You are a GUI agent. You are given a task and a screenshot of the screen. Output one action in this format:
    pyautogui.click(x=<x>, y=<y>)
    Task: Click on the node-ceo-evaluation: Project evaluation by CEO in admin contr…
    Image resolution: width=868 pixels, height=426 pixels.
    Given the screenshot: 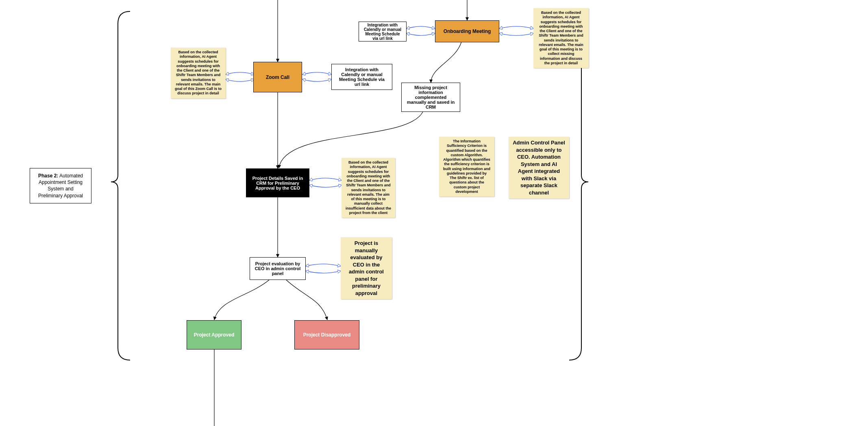 What is the action you would take?
    pyautogui.click(x=278, y=269)
    